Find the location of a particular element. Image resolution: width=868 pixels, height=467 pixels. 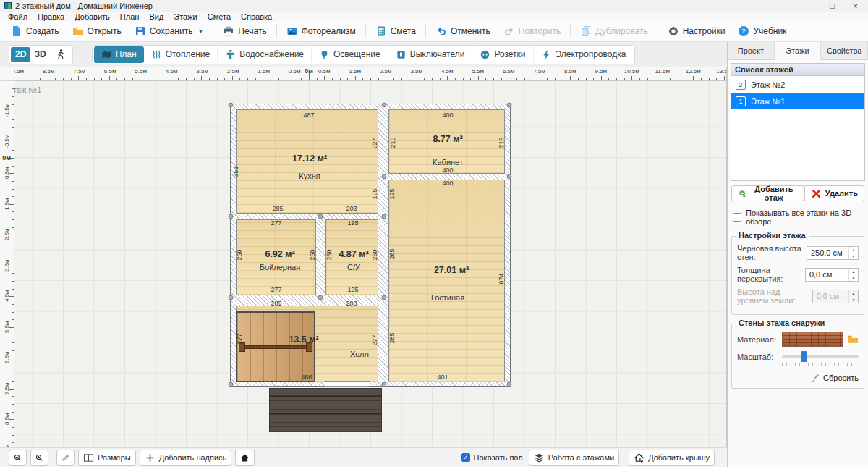

plan-tab-plan: План is located at coordinates (119, 55).